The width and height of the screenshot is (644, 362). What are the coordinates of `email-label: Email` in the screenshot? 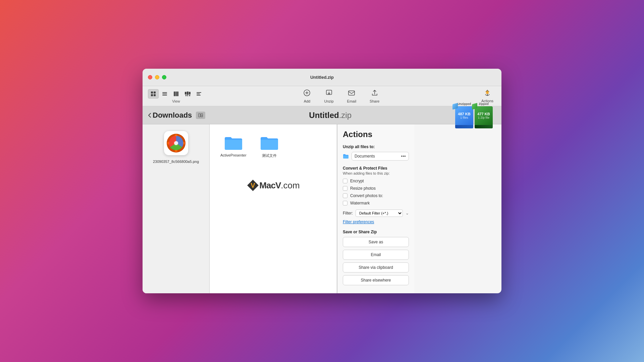 It's located at (352, 101).